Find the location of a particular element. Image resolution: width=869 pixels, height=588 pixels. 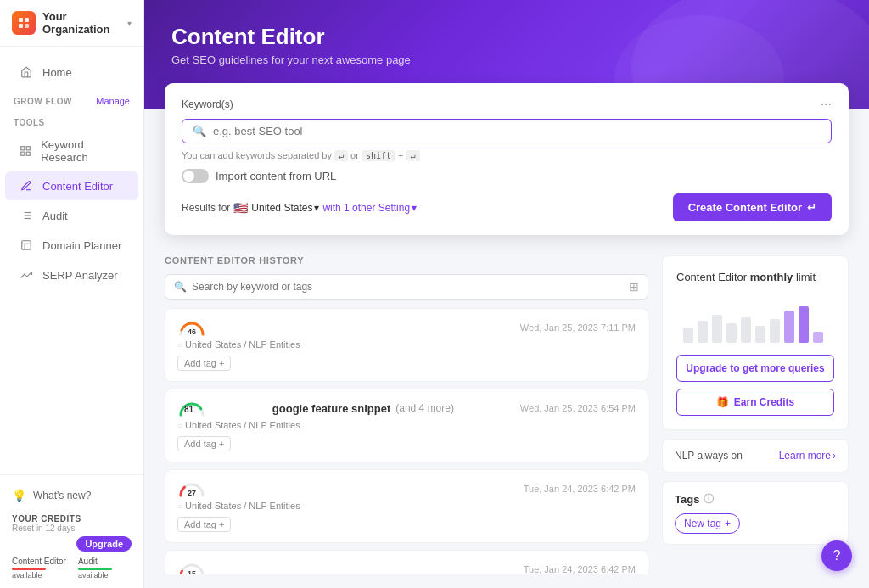

country-select: United States ▾ is located at coordinates (285, 208).